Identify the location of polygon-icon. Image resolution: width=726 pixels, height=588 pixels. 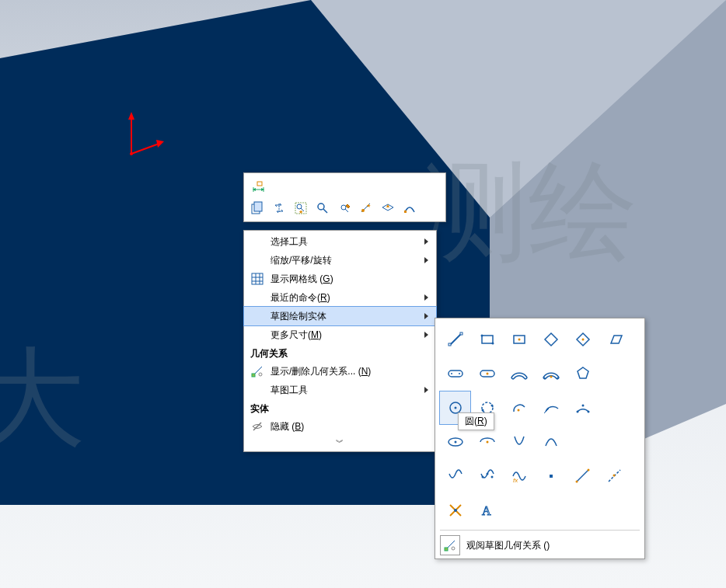
(583, 374).